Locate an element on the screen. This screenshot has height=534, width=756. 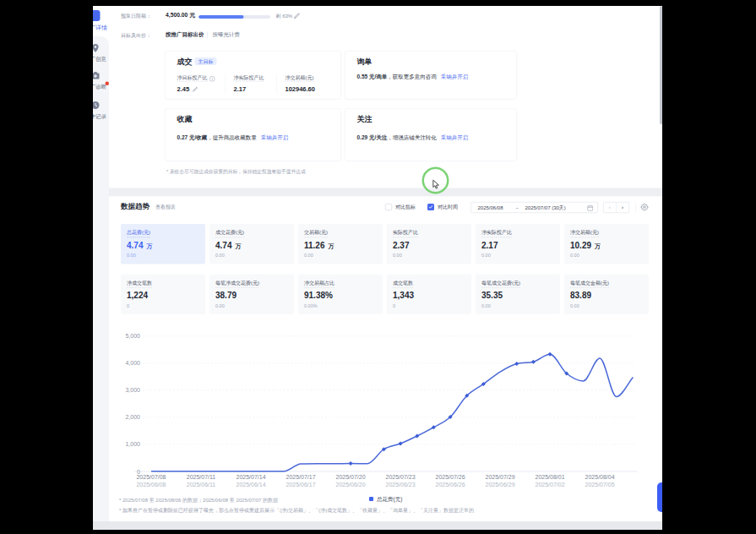
mouse-cursor is located at coordinates (436, 186).